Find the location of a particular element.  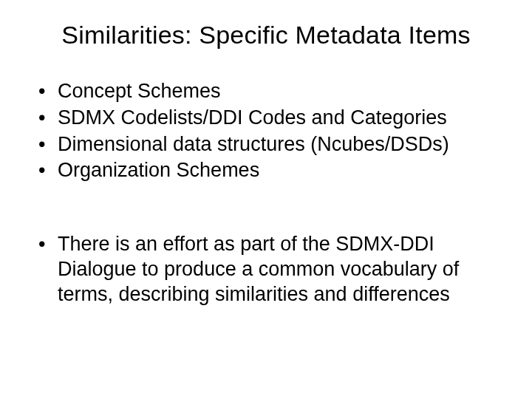

bullet-text: Dimensional data structures (Ncubes/DSDs… is located at coordinates (253, 144).